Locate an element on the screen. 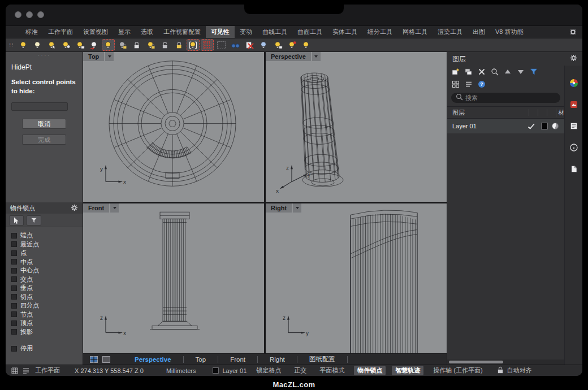 Image resolution: width=588 pixels, height=390 pixels. zoom-button is located at coordinates (41, 15).